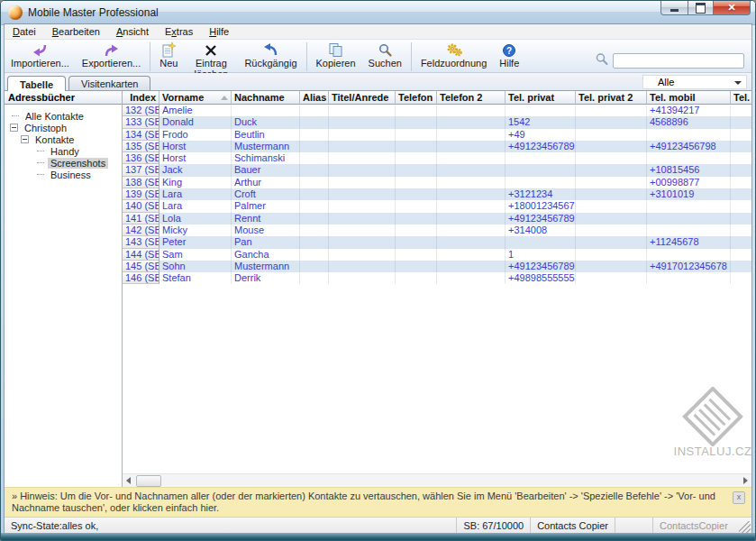 Image resolution: width=756 pixels, height=541 pixels. I want to click on column-header-telefon2: Telefon 2, so click(471, 97).